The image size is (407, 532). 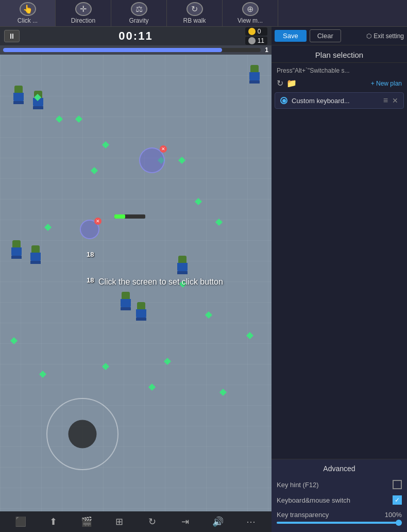 I want to click on transparency-value: 100%, so click(x=394, y=514).